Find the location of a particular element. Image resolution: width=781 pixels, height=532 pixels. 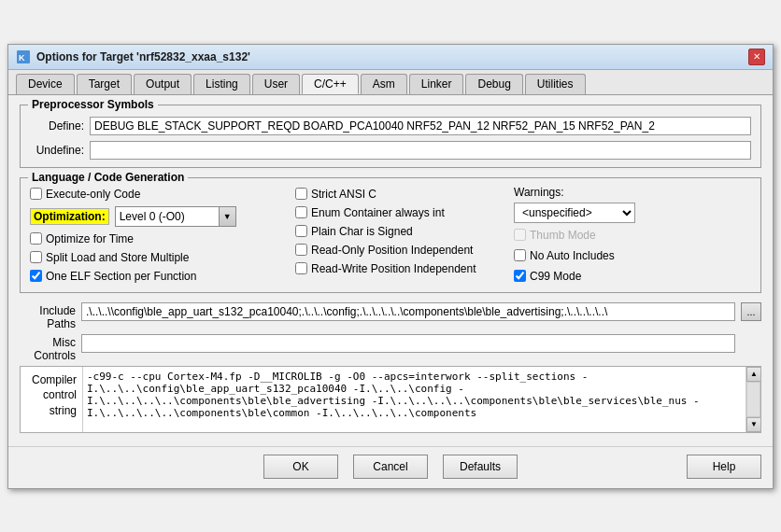

split-load-row: Split Load and Store Multiple is located at coordinates (161, 258).